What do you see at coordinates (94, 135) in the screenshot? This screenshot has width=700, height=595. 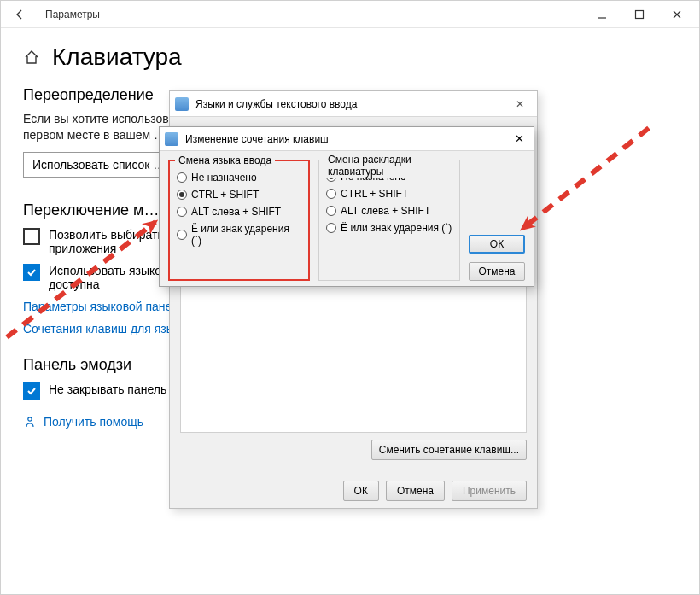 I see `override-desc-2: первом месте в вашем …` at bounding box center [94, 135].